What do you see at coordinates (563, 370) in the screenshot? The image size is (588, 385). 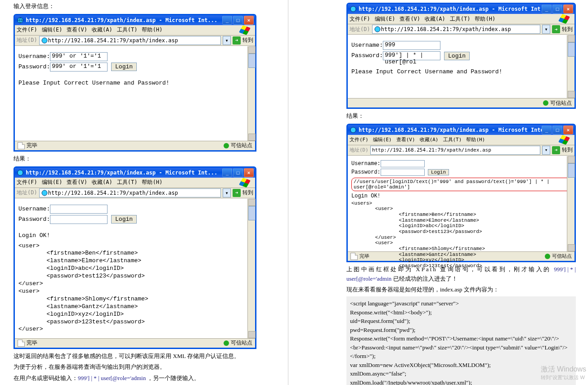 I see `watermark-line-1: 激活 Windows` at bounding box center [563, 370].